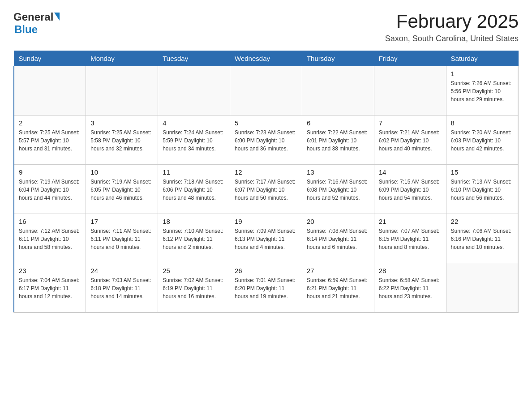 The image size is (532, 411). What do you see at coordinates (482, 141) in the screenshot?
I see `day-info: Sunrise: 7:20 AM Sunset: 6:03 PM Dayligh…` at bounding box center [482, 141].